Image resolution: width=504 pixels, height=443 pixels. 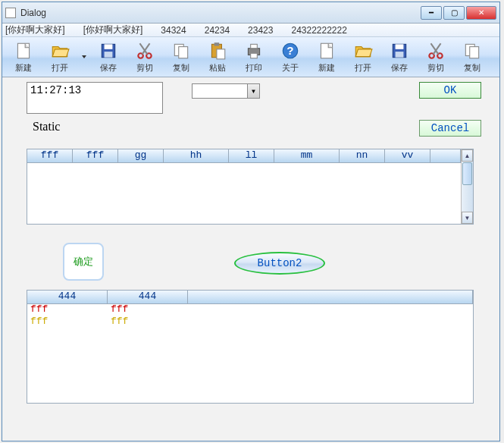 What do you see at coordinates (363, 57) in the screenshot?
I see `toolbar-open-button-10: 打开` at bounding box center [363, 57].